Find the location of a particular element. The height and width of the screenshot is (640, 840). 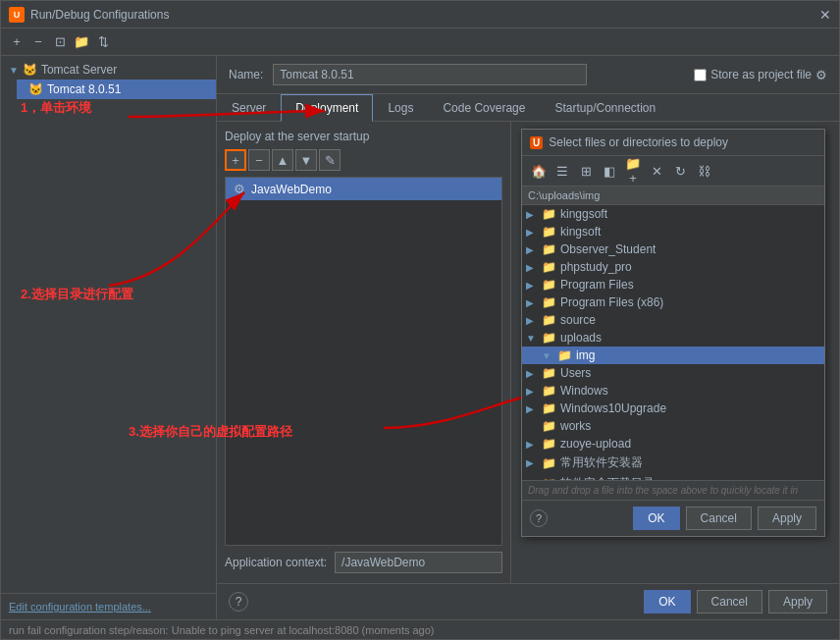

fc-tree-item: ▶📁zuoye-upload is located at coordinates (673, 444).